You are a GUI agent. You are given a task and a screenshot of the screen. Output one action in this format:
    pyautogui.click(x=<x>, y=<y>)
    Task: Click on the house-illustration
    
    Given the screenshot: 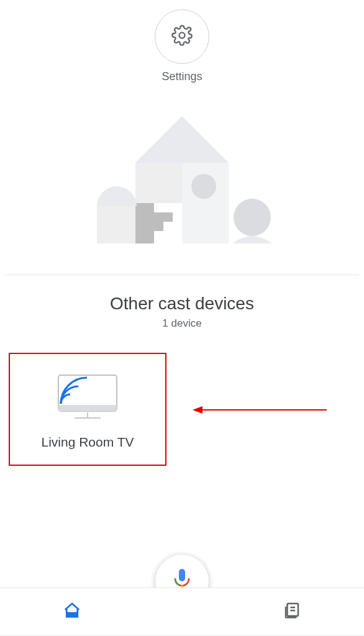 What is the action you would take?
    pyautogui.click(x=182, y=181)
    